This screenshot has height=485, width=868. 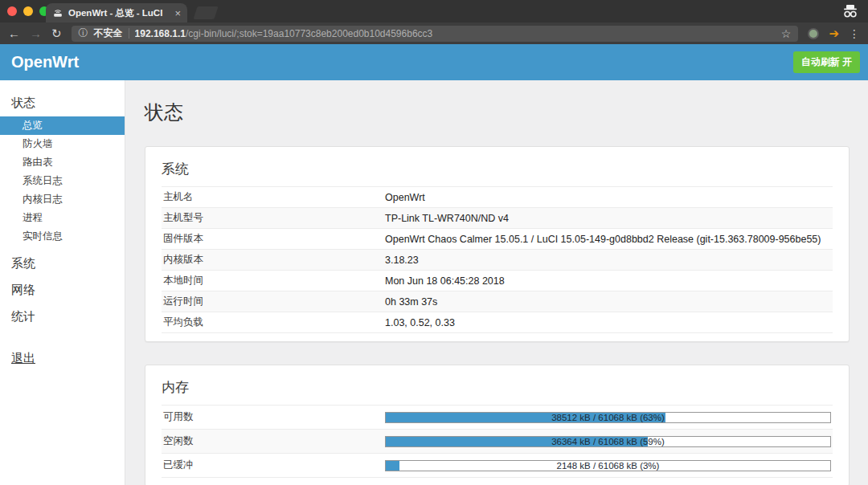 I want to click on forward-icon: →, so click(x=35, y=34).